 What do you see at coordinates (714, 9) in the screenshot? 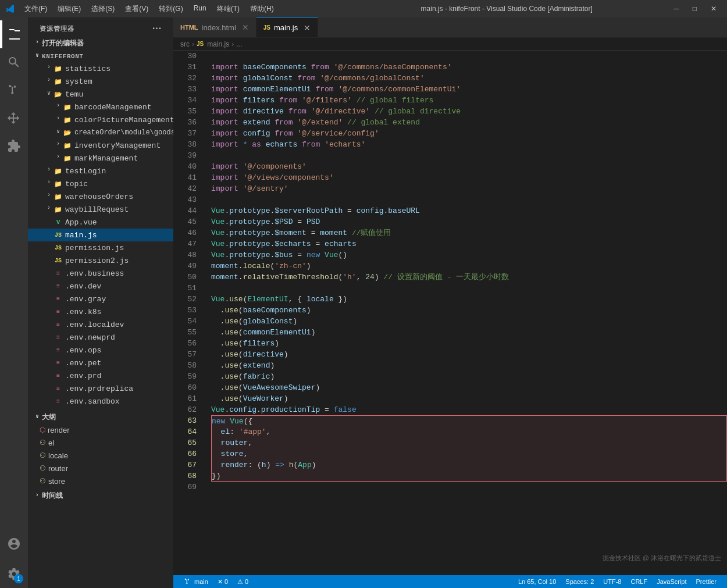
I see `close-button: ✕` at bounding box center [714, 9].